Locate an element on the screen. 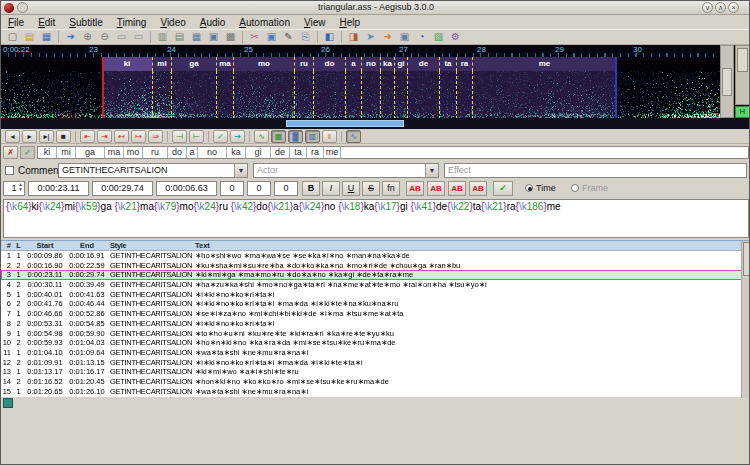 This screenshot has height=465, width=750. syllable-label: ru is located at coordinates (304, 64).